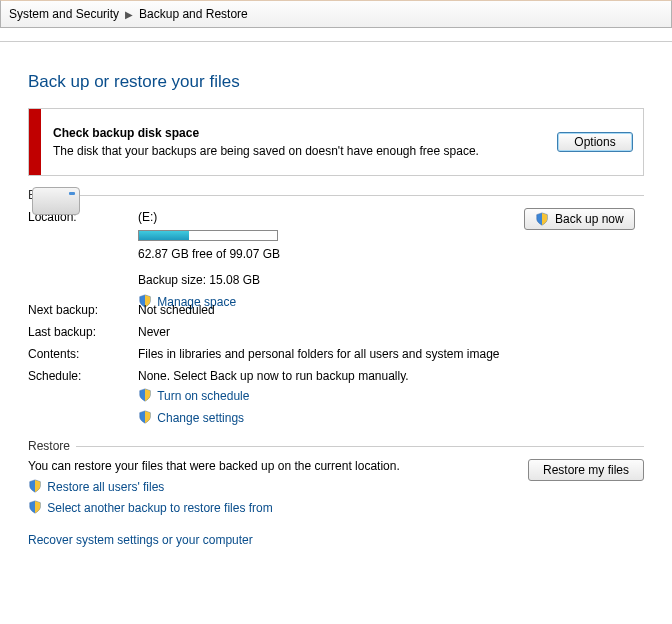  What do you see at coordinates (129, 14) in the screenshot?
I see `chevron-right-icon: ▶` at bounding box center [129, 14].